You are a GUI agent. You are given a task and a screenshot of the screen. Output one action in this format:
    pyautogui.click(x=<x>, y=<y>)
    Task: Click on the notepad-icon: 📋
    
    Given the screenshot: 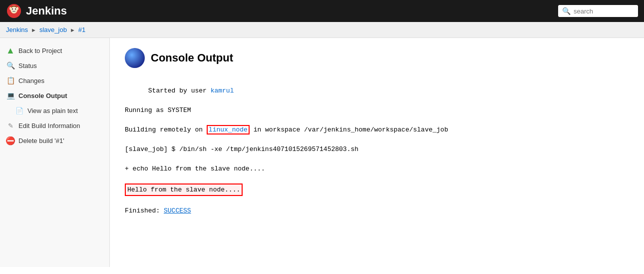 What is the action you would take?
    pyautogui.click(x=10, y=80)
    